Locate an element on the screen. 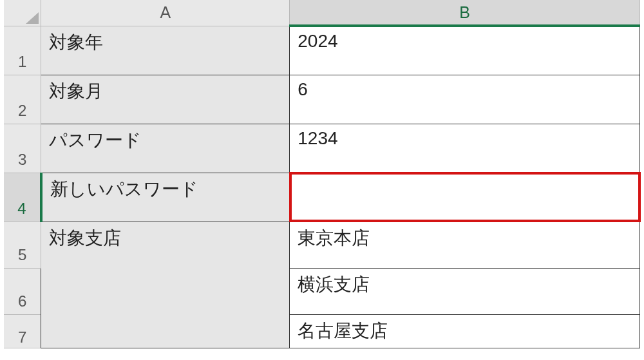 This screenshot has width=644, height=360. row-header-3: 3 is located at coordinates (23, 148).